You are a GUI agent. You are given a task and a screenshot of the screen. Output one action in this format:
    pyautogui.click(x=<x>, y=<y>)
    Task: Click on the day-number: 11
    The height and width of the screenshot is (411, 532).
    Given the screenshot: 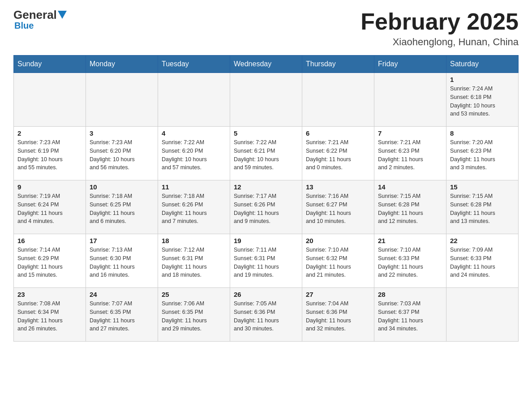 What is the action you would take?
    pyautogui.click(x=194, y=187)
    